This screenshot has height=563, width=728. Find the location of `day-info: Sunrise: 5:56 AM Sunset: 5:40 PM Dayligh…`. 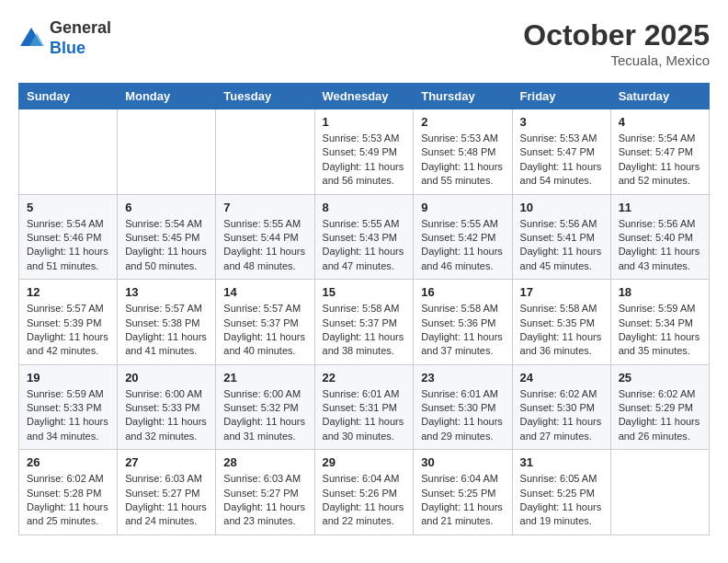

day-info: Sunrise: 5:56 AM Sunset: 5:40 PM Dayligh… is located at coordinates (660, 246).